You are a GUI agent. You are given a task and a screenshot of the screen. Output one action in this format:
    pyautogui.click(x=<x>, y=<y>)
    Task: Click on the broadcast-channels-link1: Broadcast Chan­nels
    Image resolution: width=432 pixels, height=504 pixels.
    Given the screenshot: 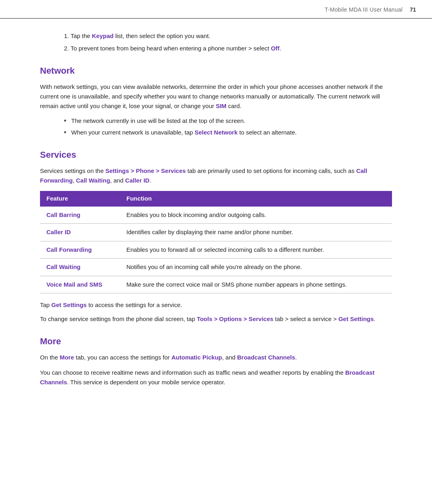 What is the action you would take?
    pyautogui.click(x=266, y=357)
    